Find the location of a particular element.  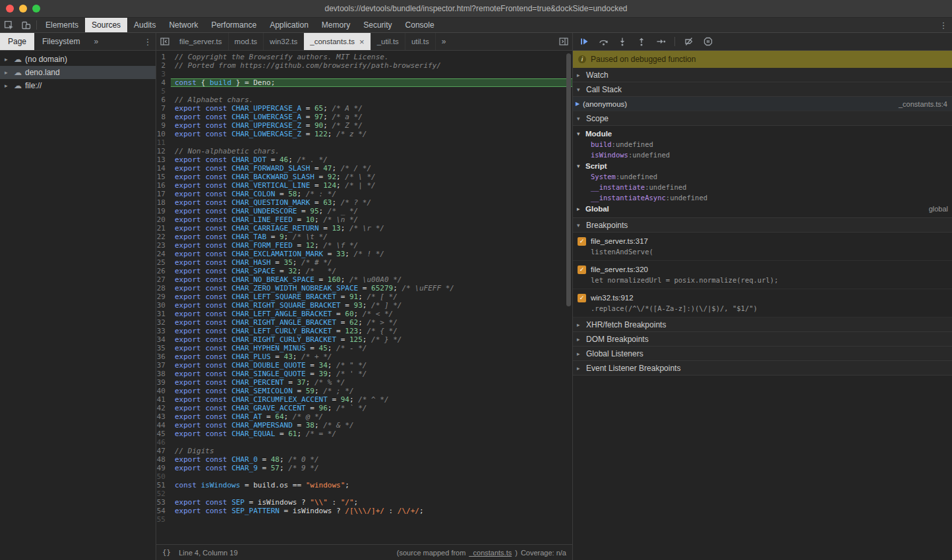

line-number: 32 is located at coordinates (164, 323).